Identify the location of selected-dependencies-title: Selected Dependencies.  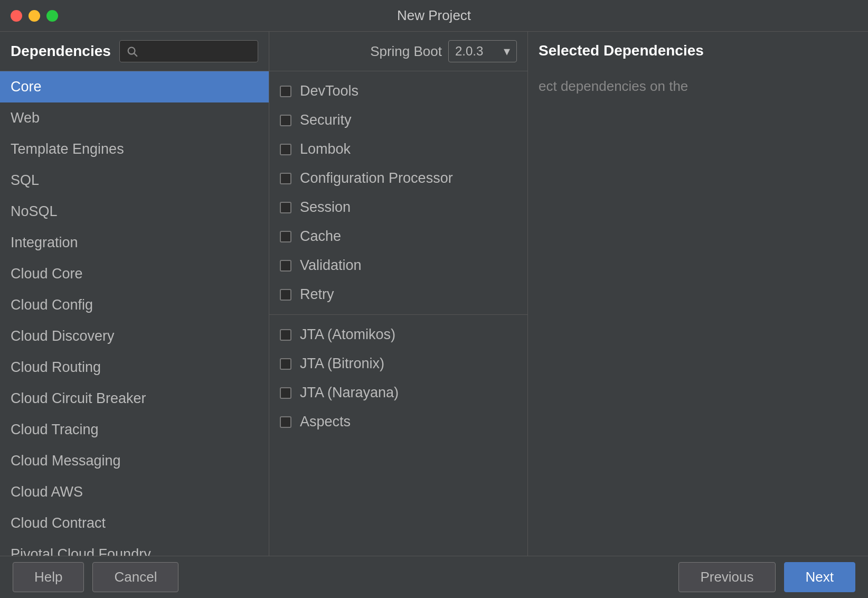
(698, 51).